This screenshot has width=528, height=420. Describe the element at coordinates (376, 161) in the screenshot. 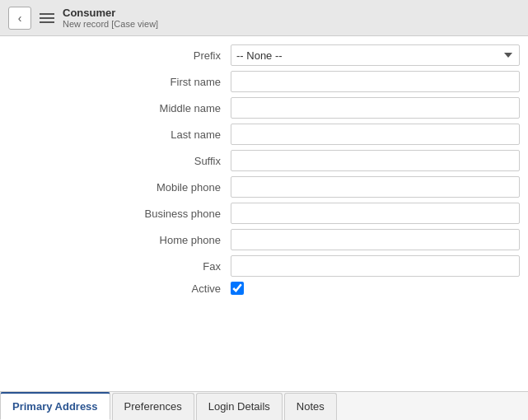

I see `suffix-input` at that location.